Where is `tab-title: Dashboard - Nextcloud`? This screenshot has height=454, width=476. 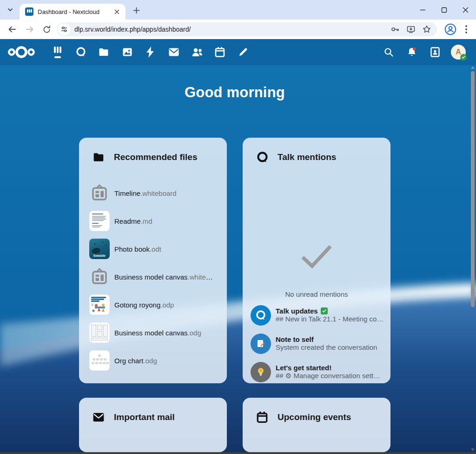
tab-title: Dashboard - Nextcloud is located at coordinates (75, 12).